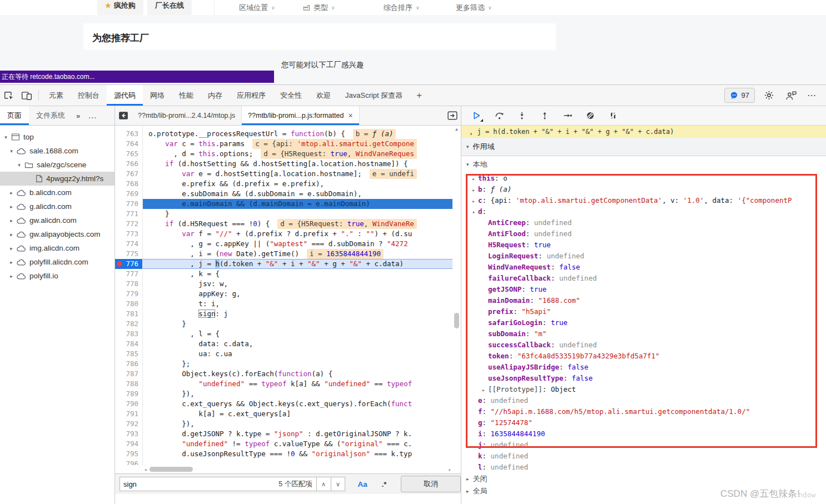 This screenshot has height=504, width=826. I want to click on new-devtools-tab-button: +, so click(419, 96).